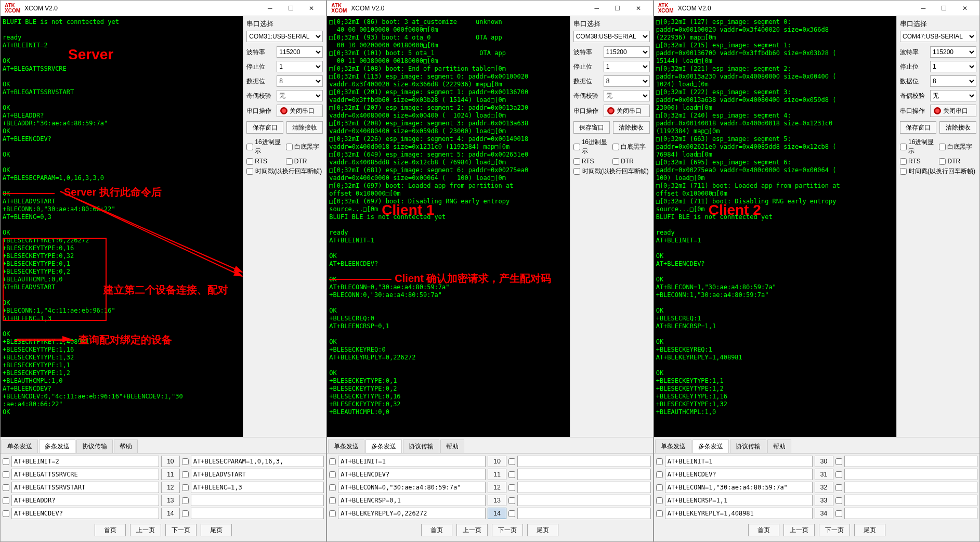  What do you see at coordinates (57, 446) in the screenshot?
I see `tab-1: 多条发送` at bounding box center [57, 446].